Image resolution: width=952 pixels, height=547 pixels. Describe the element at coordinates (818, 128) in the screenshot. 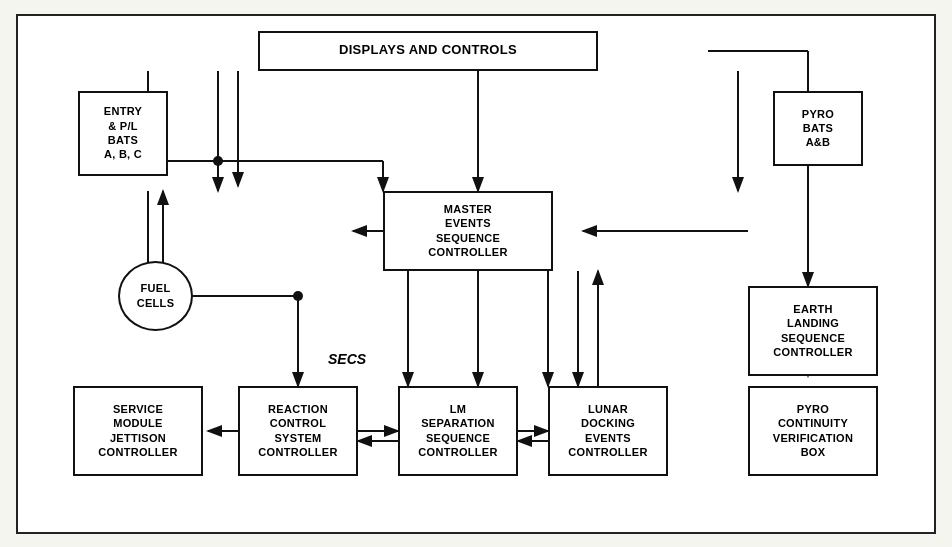

I see `pyro-bats-box: PYRO BATS A&B` at that location.